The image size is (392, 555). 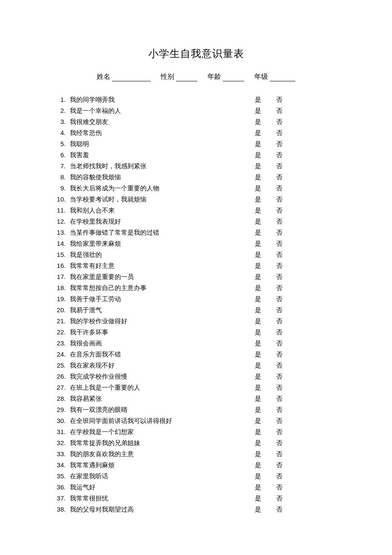 I want to click on gender-input-line, so click(x=187, y=78).